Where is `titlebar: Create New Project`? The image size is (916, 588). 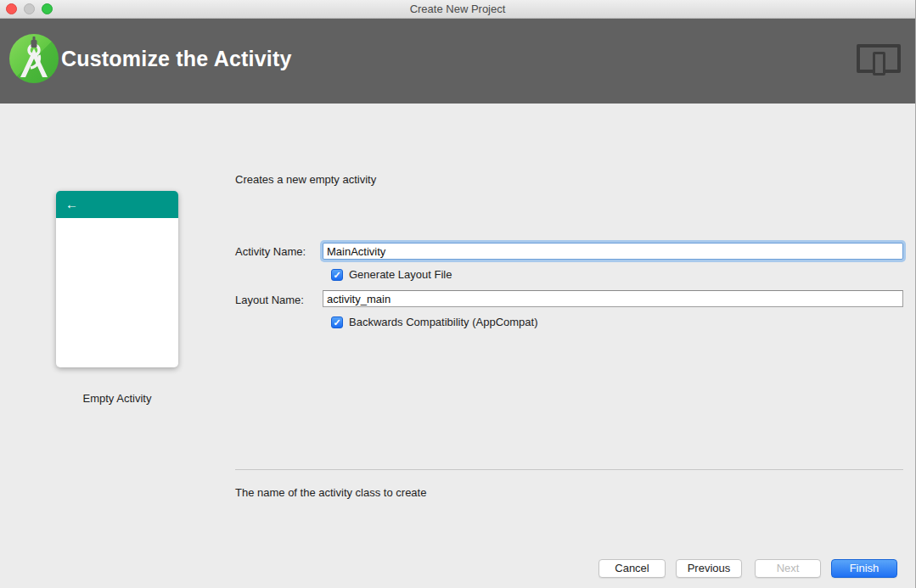 titlebar: Create New Project is located at coordinates (458, 9).